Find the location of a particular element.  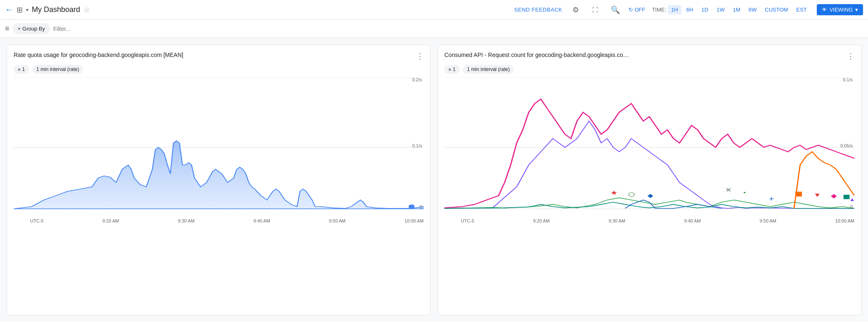

chart2-x-0: UTC-5 is located at coordinates (467, 221).